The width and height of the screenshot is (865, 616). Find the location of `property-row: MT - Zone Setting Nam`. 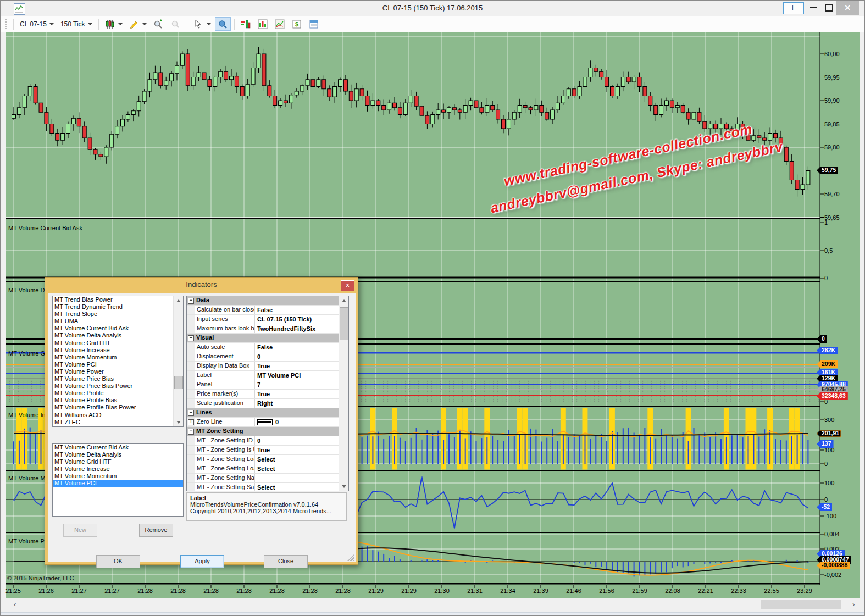

property-row: MT - Zone Setting Nam is located at coordinates (263, 478).